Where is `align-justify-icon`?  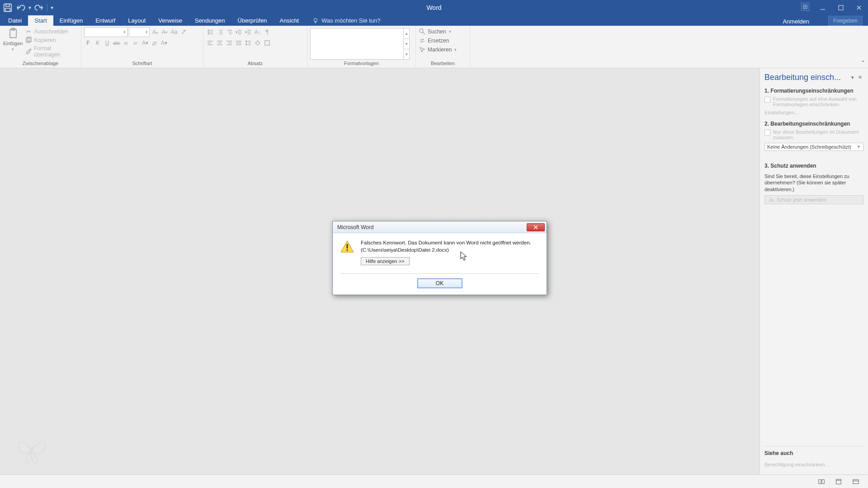 align-justify-icon is located at coordinates (239, 43).